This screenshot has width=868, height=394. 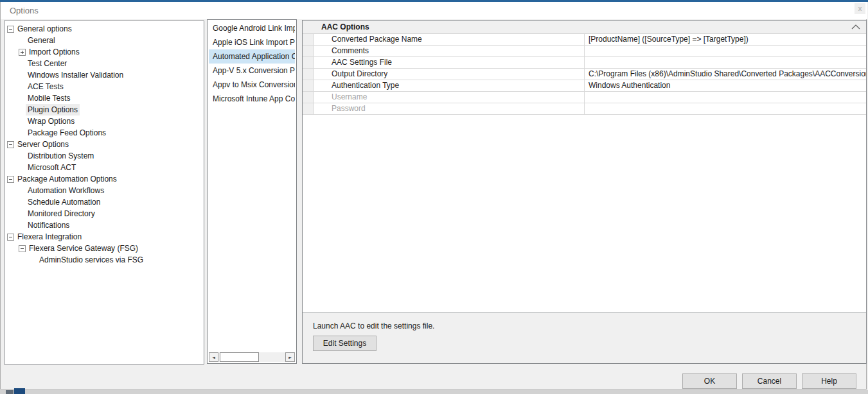 What do you see at coordinates (585, 63) in the screenshot?
I see `property-row: AAC Settings File` at bounding box center [585, 63].